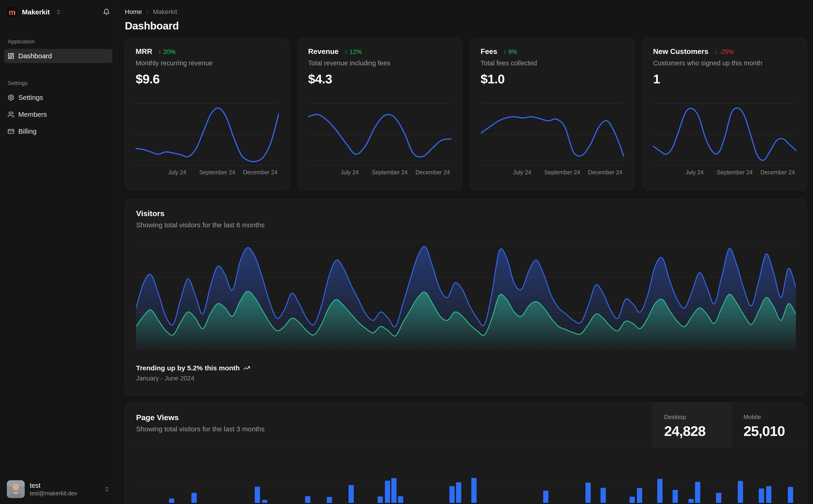 The image size is (813, 504). What do you see at coordinates (716, 52) in the screenshot?
I see `arrow-down-icon: ↓` at bounding box center [716, 52].